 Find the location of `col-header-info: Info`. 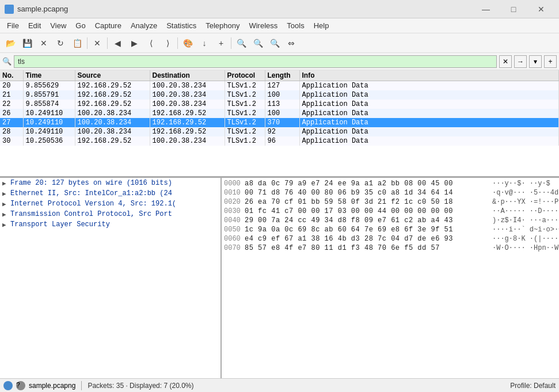

col-header-info: Info is located at coordinates (429, 76).